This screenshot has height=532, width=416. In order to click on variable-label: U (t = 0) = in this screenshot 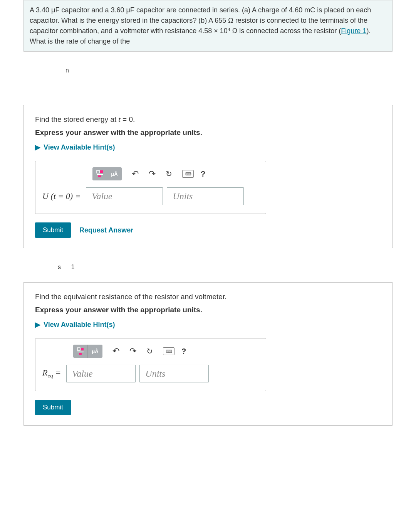, I will do `click(62, 196)`.